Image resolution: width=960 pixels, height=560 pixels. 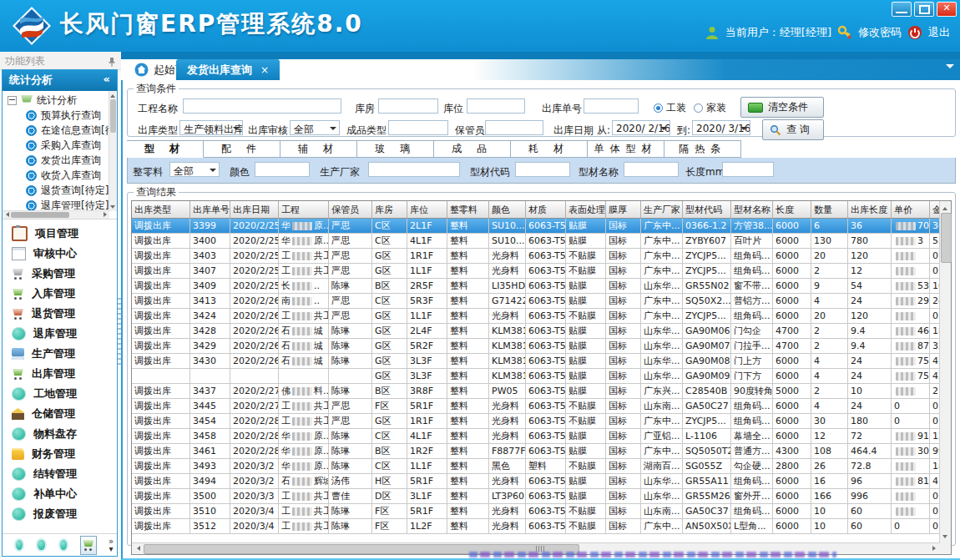 I want to click on zhengling-select: 全部, so click(x=195, y=169).